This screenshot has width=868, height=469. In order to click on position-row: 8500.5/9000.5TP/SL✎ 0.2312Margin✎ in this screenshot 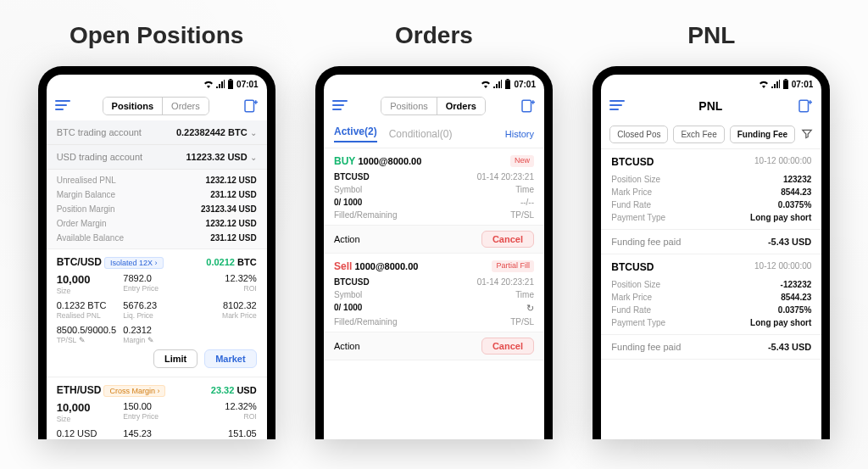, I will do `click(157, 334)`.